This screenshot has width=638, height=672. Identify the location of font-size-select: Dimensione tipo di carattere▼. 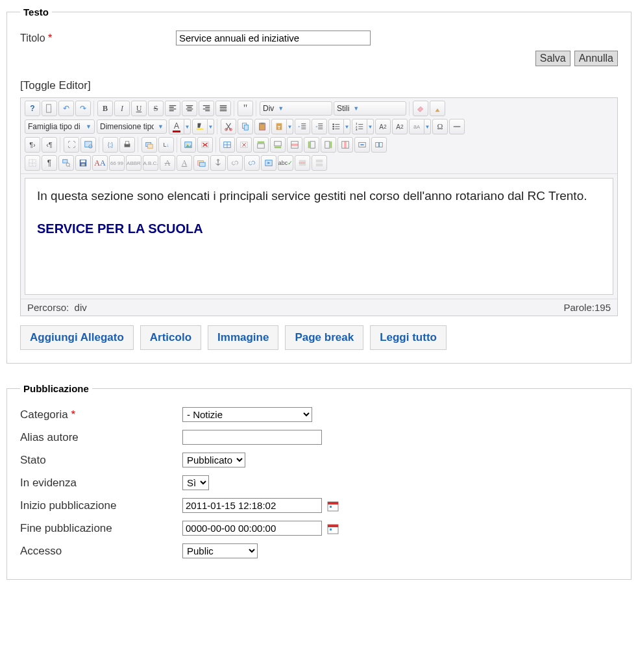
(132, 127).